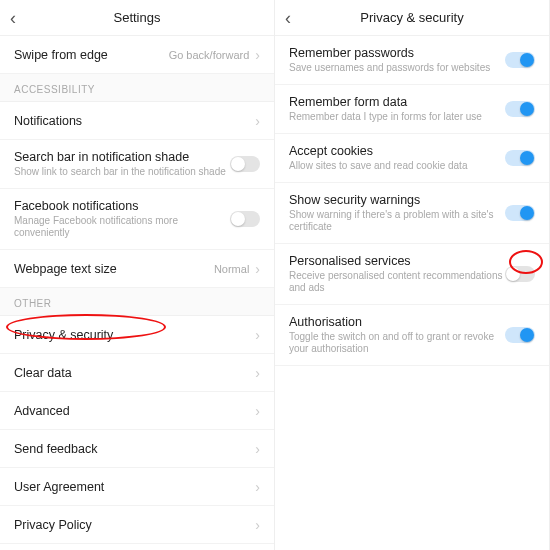 This screenshot has width=550, height=550. What do you see at coordinates (412, 214) in the screenshot?
I see `security-warnings-row: Show security warnings Show warning if t…` at bounding box center [412, 214].